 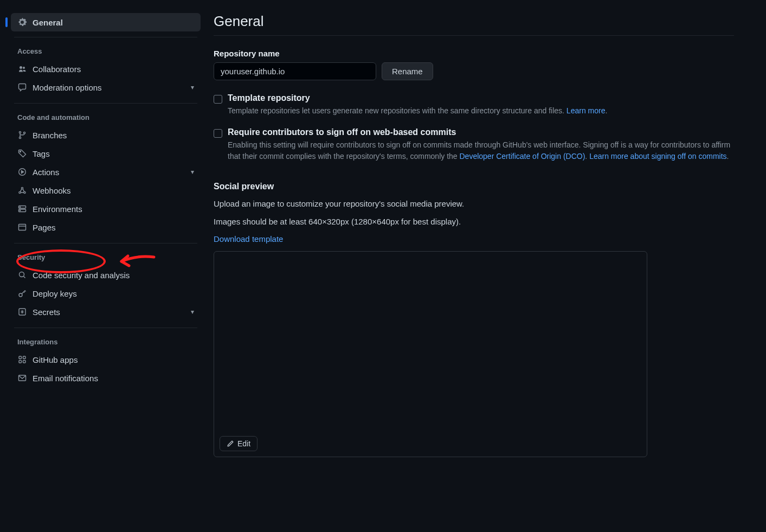 I want to click on sidebar-label: Webhooks, so click(x=113, y=191).